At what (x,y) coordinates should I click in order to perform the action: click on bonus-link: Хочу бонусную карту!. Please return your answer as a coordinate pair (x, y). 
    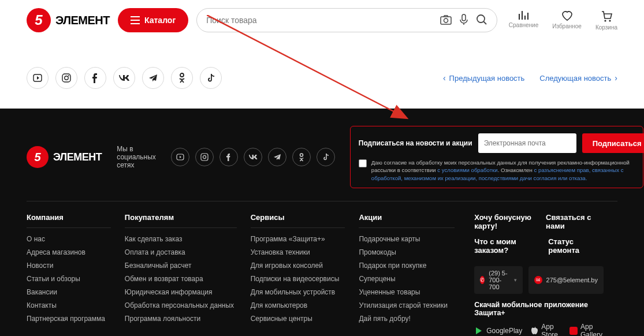
    Looking at the image, I should click on (510, 222).